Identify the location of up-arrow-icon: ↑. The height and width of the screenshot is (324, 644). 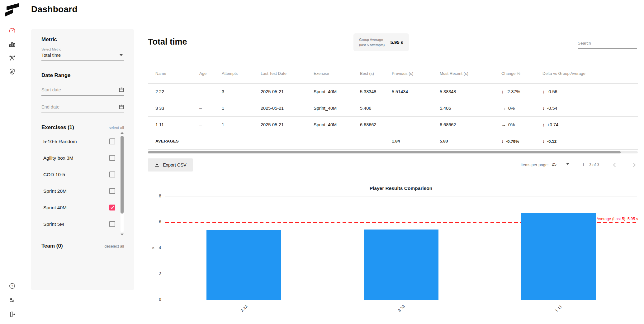
(544, 125).